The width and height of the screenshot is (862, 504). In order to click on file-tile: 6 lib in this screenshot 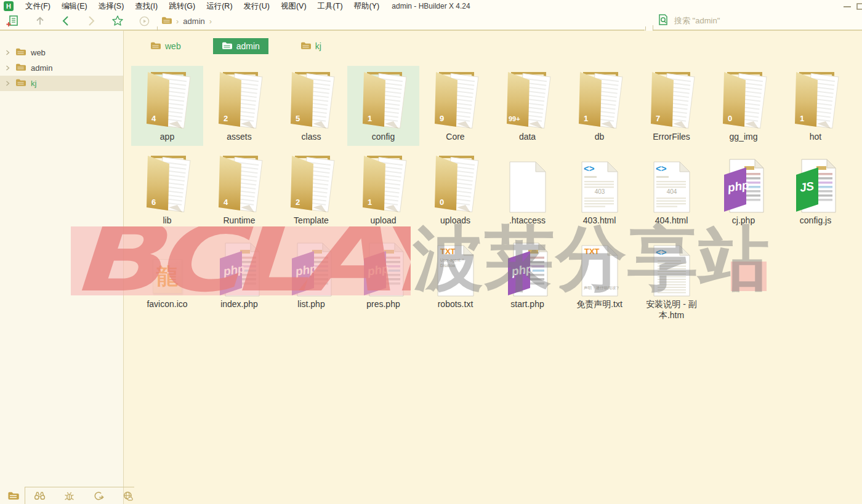, I will do `click(167, 190)`.